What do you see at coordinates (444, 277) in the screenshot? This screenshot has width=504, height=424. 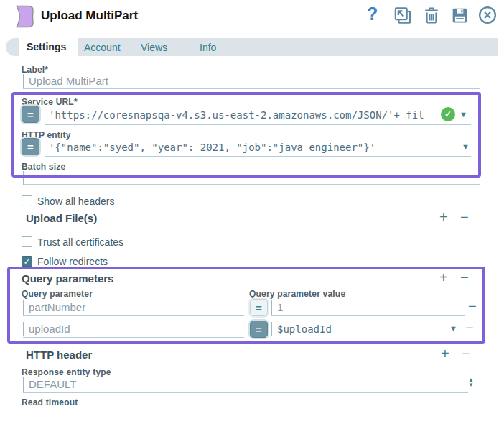 I see `query-parameters-add-button: +` at bounding box center [444, 277].